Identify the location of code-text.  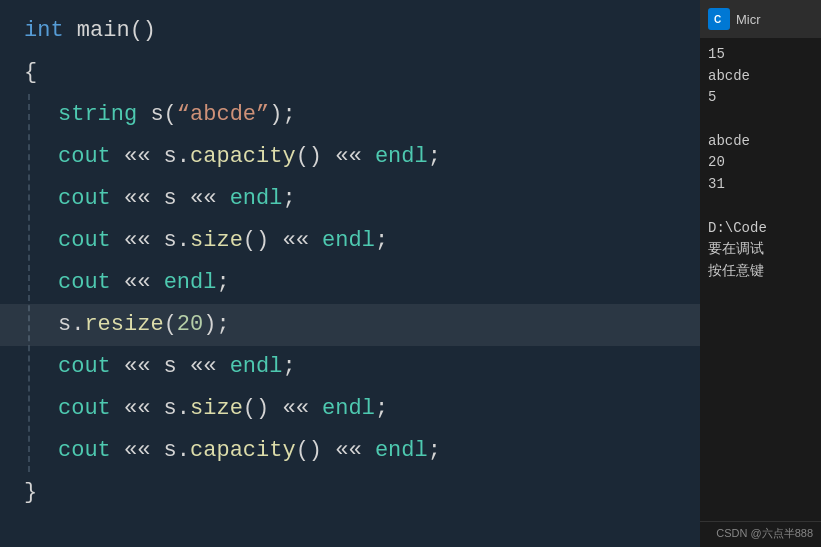
(70, 31).